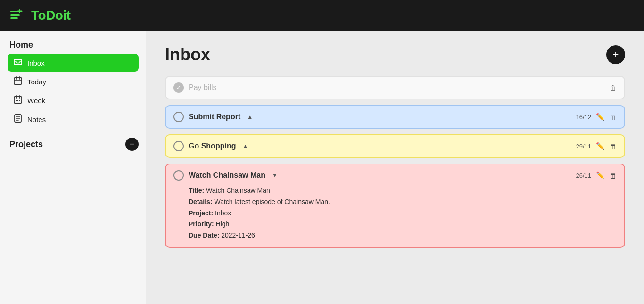 The image size is (644, 304). What do you see at coordinates (395, 117) in the screenshot?
I see `task-item-submit-report: Submit Report ▲ 16/12 ✏️ 🗑` at bounding box center [395, 117].